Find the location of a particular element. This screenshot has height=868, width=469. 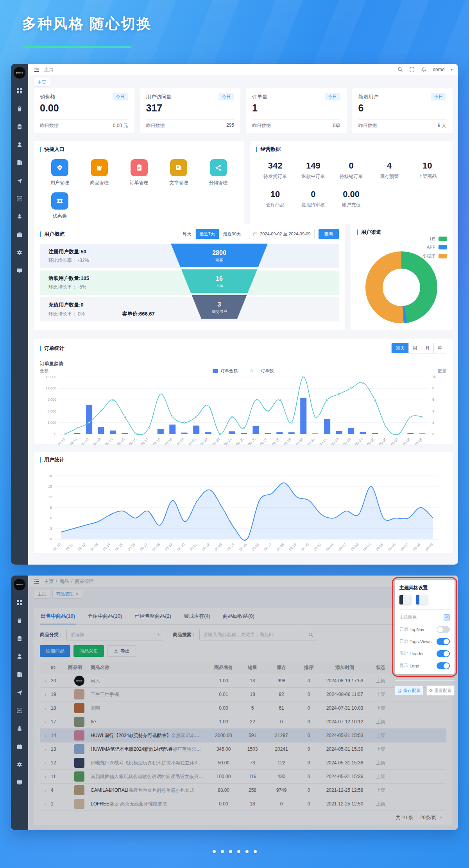

svg-text: 4 is located at coordinates (433, 411).